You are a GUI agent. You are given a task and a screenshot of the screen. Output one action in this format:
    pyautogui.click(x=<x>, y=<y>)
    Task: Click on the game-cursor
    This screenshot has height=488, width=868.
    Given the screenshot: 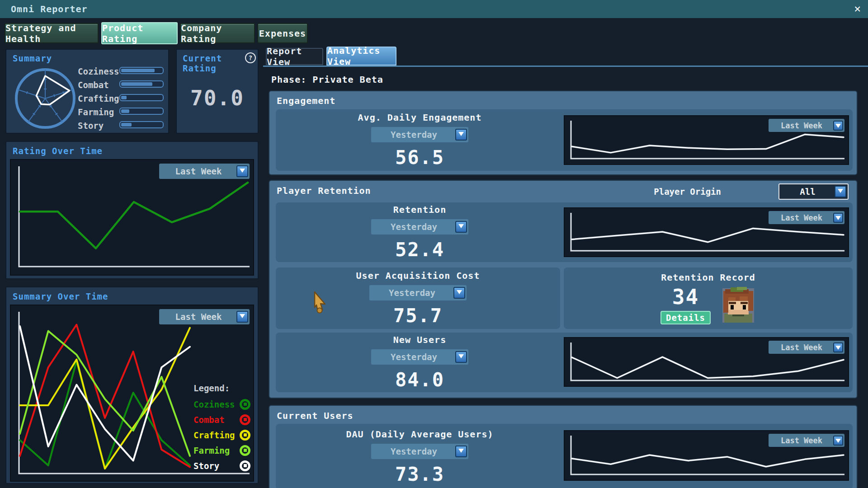 What is the action you would take?
    pyautogui.click(x=321, y=302)
    